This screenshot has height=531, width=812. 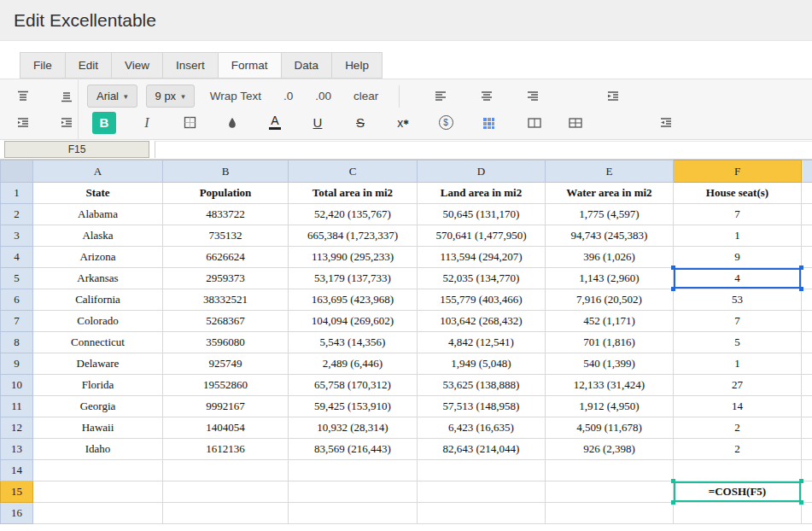 I want to click on cell-E5: 1,143 (2,960), so click(x=610, y=278).